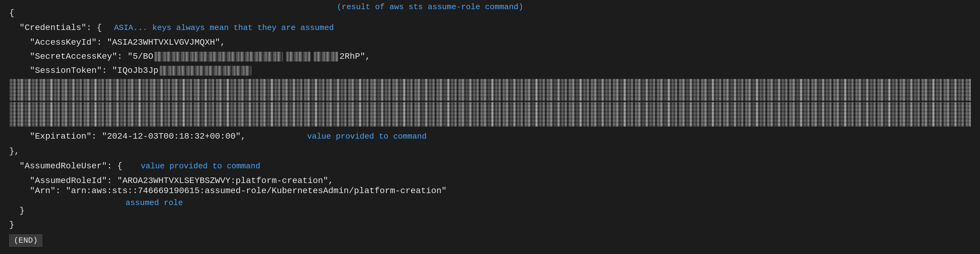 The image size is (980, 254). I want to click on code-assumed-role-user-key: "AssumedRoleUser": {, so click(66, 166).